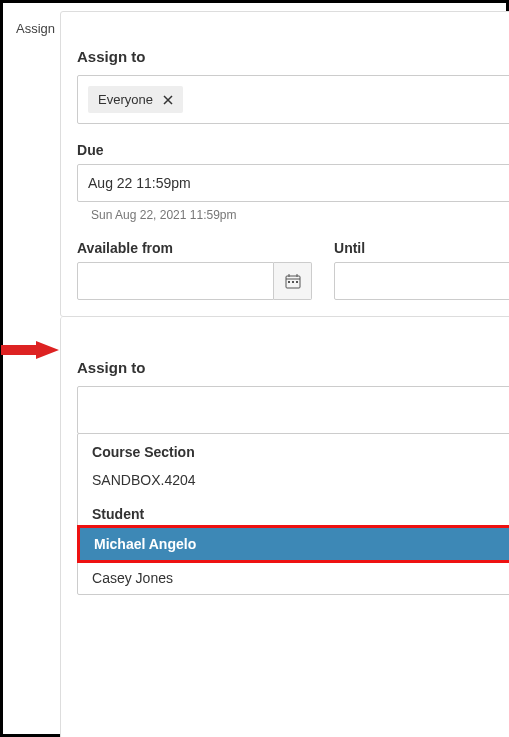 The height and width of the screenshot is (737, 509). Describe the element at coordinates (294, 480) in the screenshot. I see `dropdown-item-section: SANDBOX.4204` at that location.